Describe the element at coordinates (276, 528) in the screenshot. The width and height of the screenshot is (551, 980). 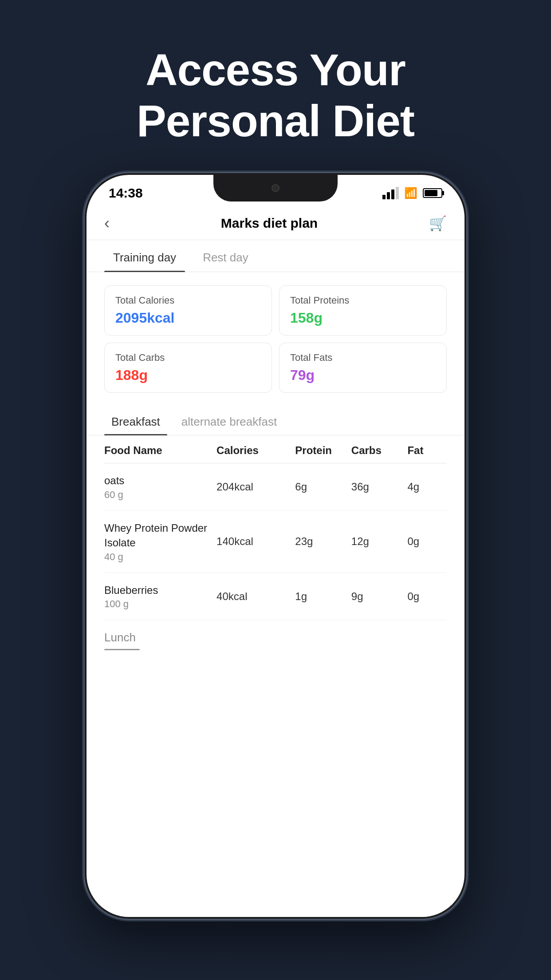
I see `food-table: Food Name Calories Protein Carbs Fat oat…` at that location.